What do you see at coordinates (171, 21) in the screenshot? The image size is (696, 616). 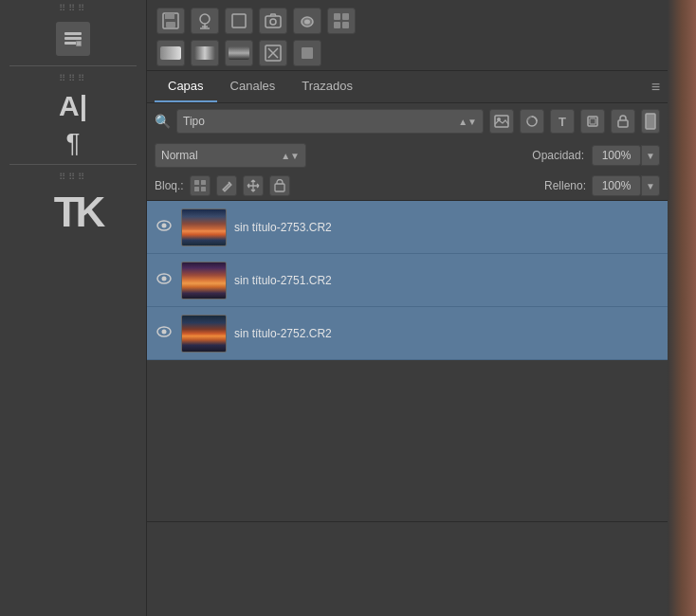 I see `save-button` at bounding box center [171, 21].